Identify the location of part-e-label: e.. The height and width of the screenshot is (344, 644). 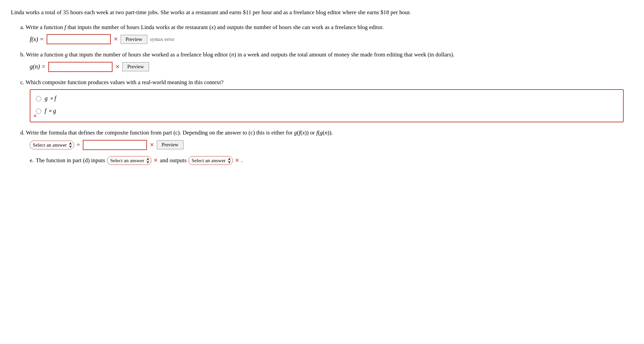
(32, 161).